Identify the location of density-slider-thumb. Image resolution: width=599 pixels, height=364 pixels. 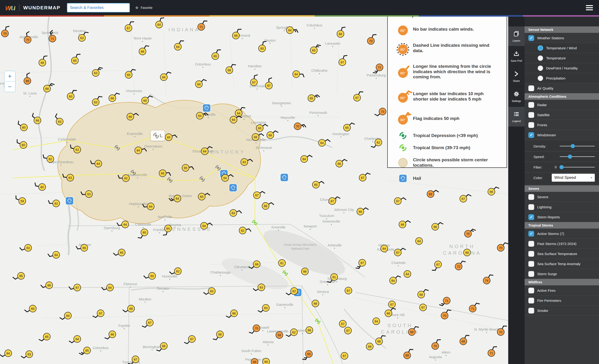
(573, 146).